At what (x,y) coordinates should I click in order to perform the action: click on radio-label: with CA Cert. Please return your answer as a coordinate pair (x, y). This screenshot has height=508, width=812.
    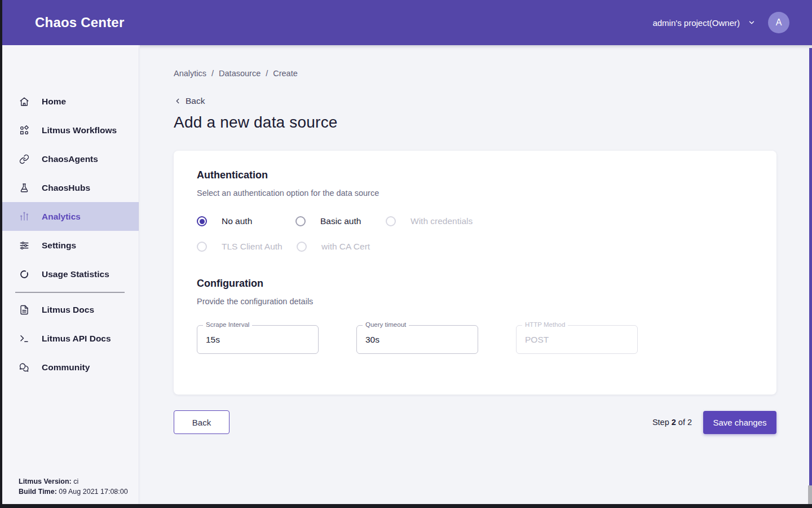
    Looking at the image, I should click on (346, 247).